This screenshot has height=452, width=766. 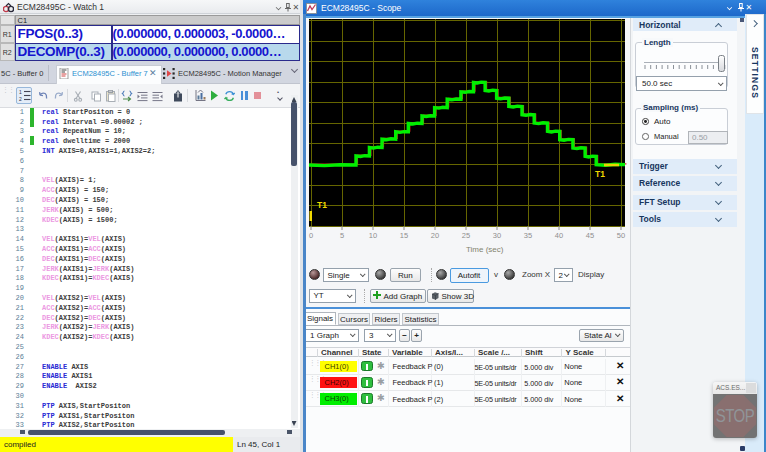 I want to click on svg-text: 5, so click(x=342, y=236).